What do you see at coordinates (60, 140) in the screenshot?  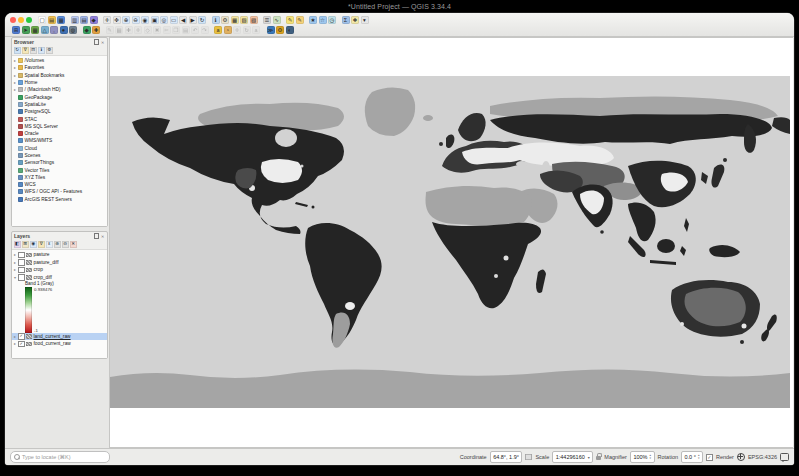 I see `browser-item-wms: WMS/WMTS` at bounding box center [60, 140].